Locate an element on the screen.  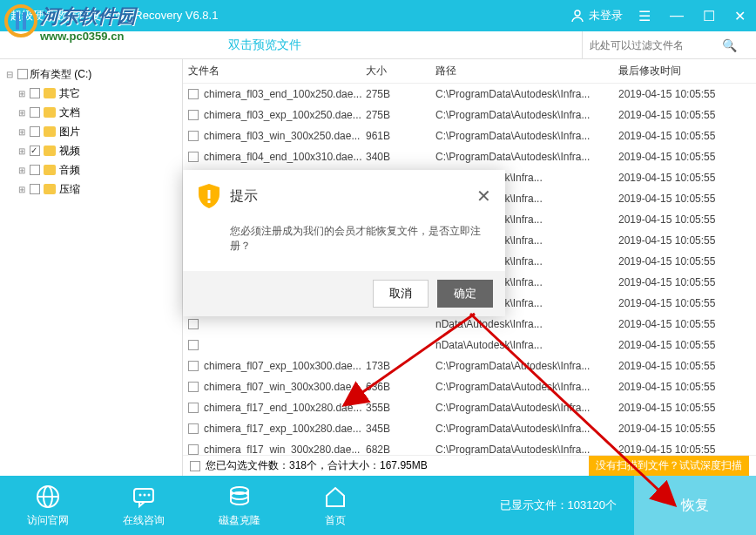
filter-input is located at coordinates (652, 45).